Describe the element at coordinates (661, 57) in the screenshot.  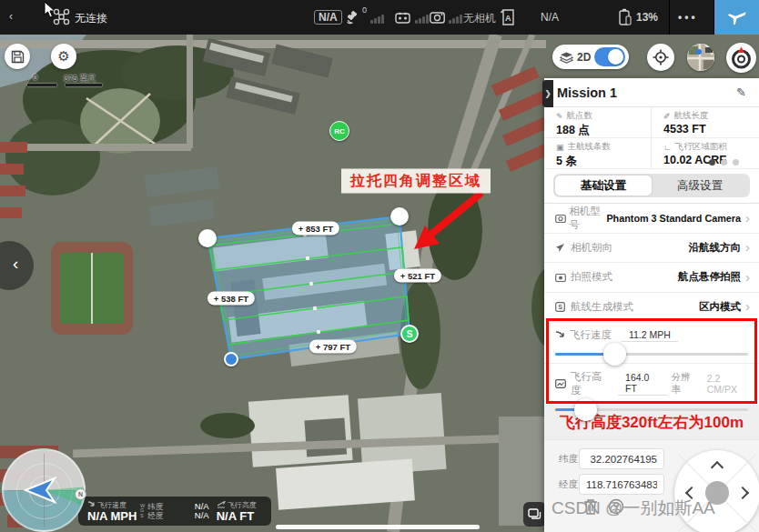
I see `crosshair-icon` at that location.